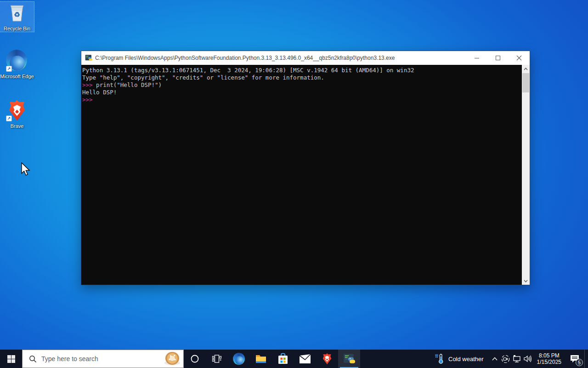  Describe the element at coordinates (217, 359) in the screenshot. I see `task-view-icon` at that location.